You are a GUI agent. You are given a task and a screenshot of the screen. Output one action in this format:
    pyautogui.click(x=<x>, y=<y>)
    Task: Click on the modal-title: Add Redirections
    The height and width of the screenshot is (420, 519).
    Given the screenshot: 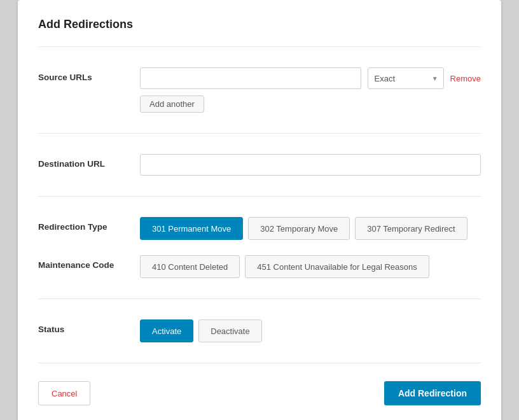 What is the action you would take?
    pyautogui.click(x=260, y=24)
    